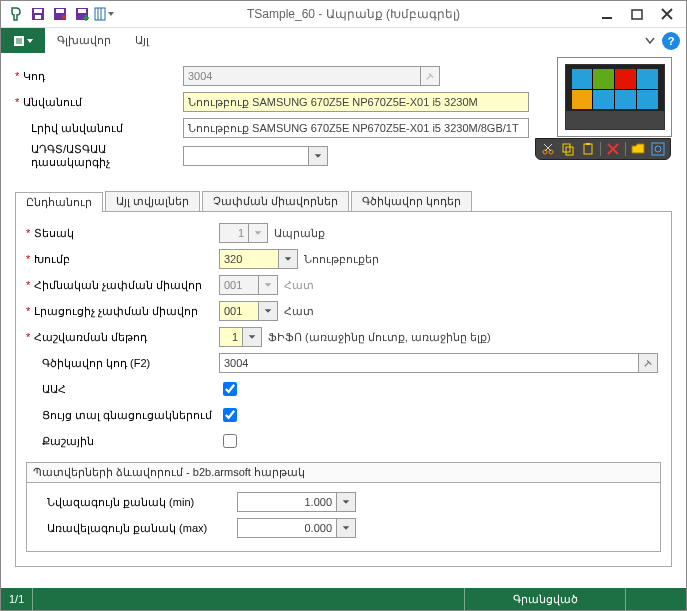 This screenshot has height=611, width=687. I want to click on baseunit-dropdown-button, so click(268, 285).